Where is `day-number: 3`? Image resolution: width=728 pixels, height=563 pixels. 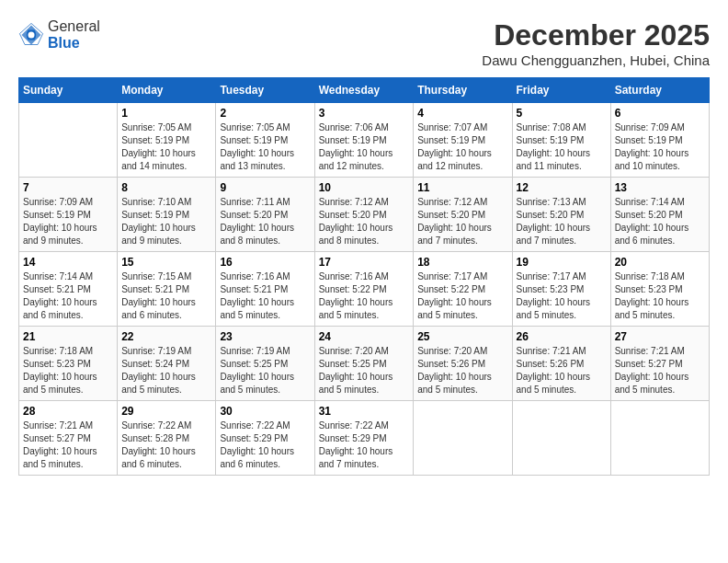
day-number: 3 is located at coordinates (364, 113).